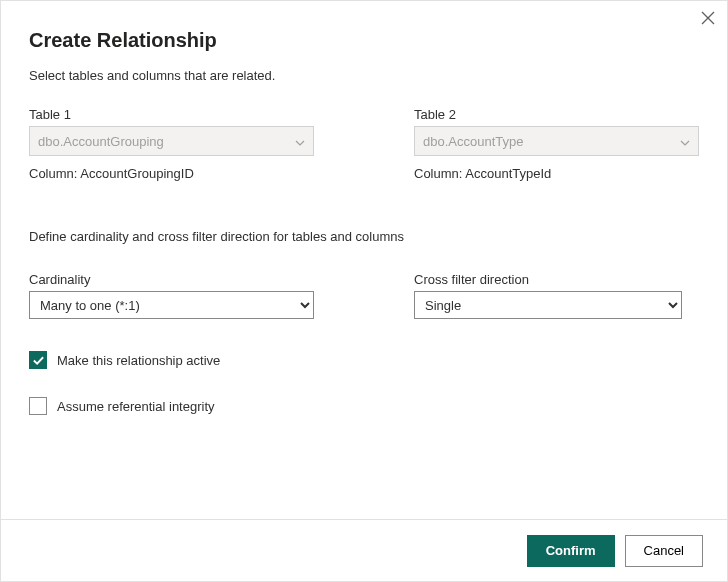 The image size is (728, 582). Describe the element at coordinates (101, 142) in the screenshot. I see `table1-value: dbo.AccountGrouping` at that location.